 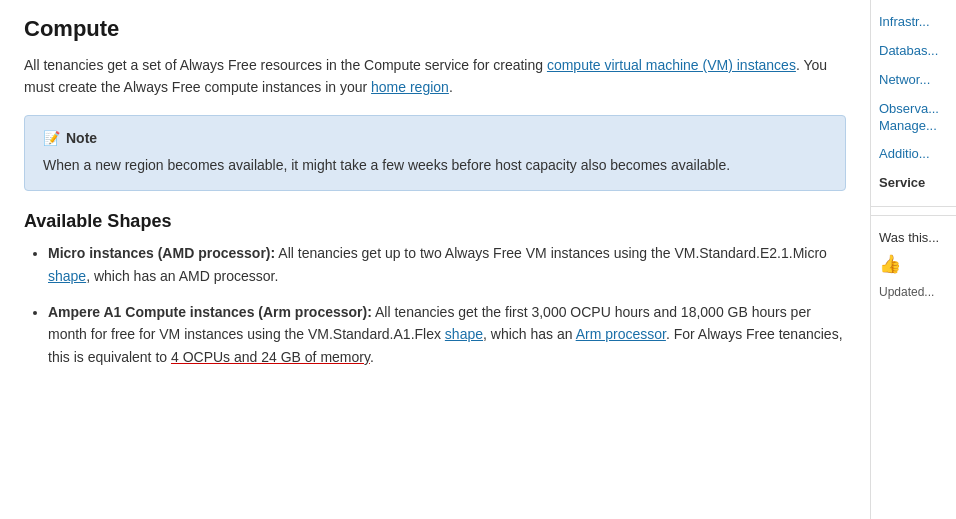 I want to click on note-body: When a new region becomes available, it …, so click(x=435, y=165).